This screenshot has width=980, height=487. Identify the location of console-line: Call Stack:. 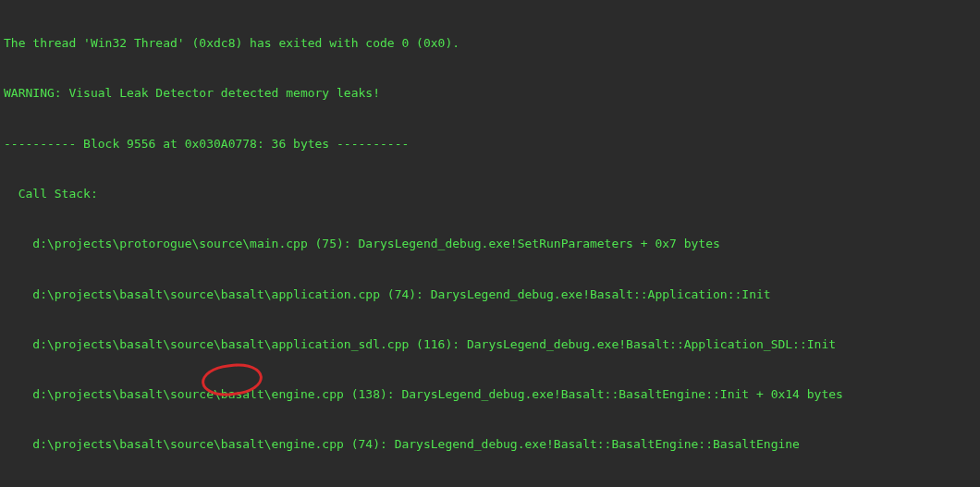
(490, 194).